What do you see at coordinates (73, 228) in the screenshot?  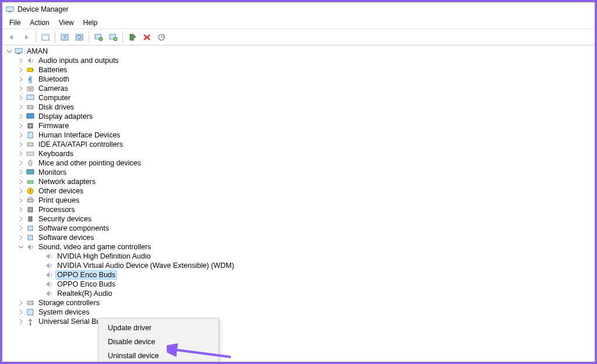 I see `tree-node-label: Software components` at bounding box center [73, 228].